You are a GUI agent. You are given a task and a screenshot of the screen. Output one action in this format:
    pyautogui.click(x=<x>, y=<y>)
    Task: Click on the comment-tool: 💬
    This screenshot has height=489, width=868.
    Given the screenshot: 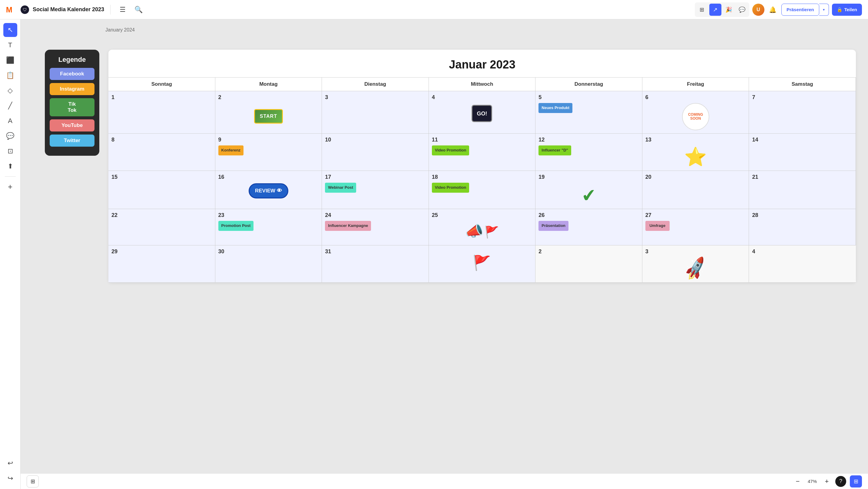 What is the action you would take?
    pyautogui.click(x=10, y=136)
    